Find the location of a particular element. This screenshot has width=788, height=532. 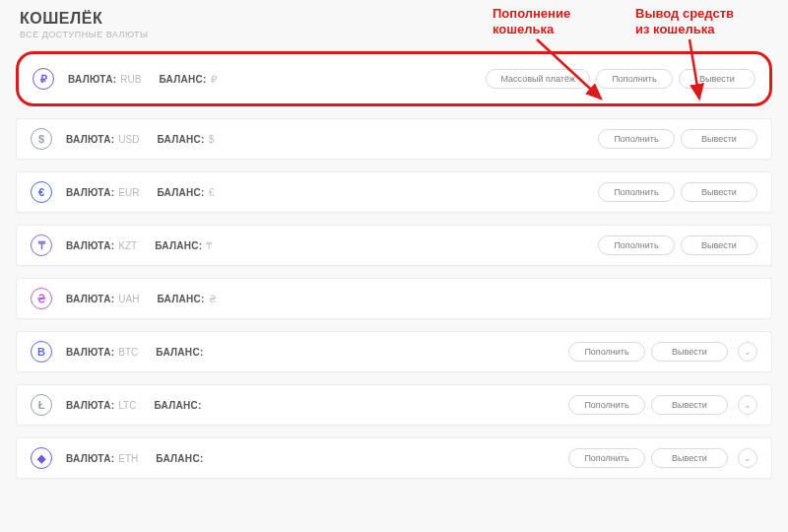

currency-row-uah: ₴ВАЛЮТА:UAHБАЛАНС:₴ is located at coordinates (394, 299).